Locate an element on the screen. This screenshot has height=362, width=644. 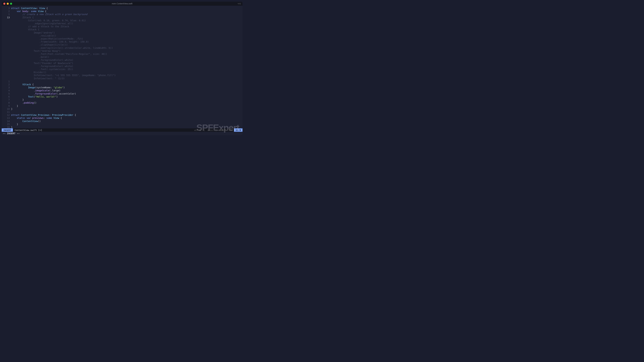
code-line: Text("Hello, world!") is located at coordinates (127, 97).